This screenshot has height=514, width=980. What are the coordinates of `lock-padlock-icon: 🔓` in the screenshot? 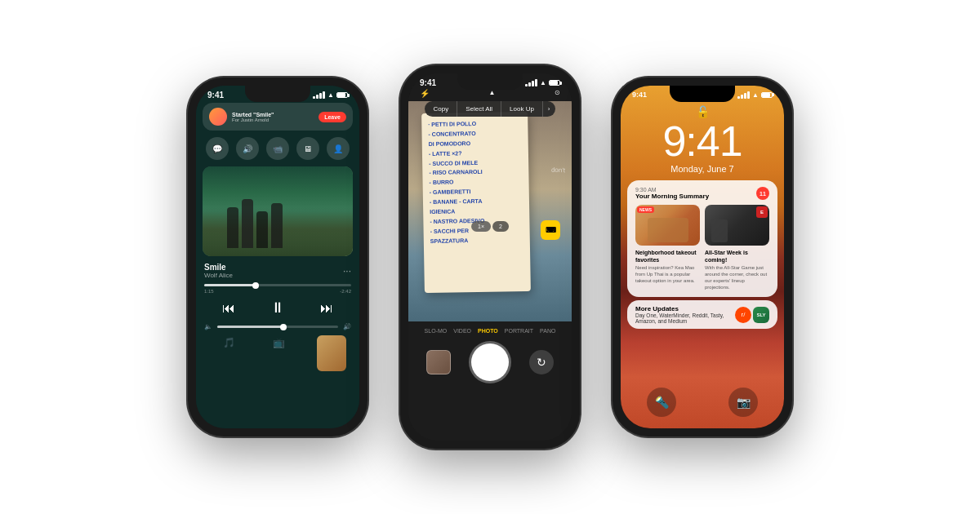 It's located at (702, 112).